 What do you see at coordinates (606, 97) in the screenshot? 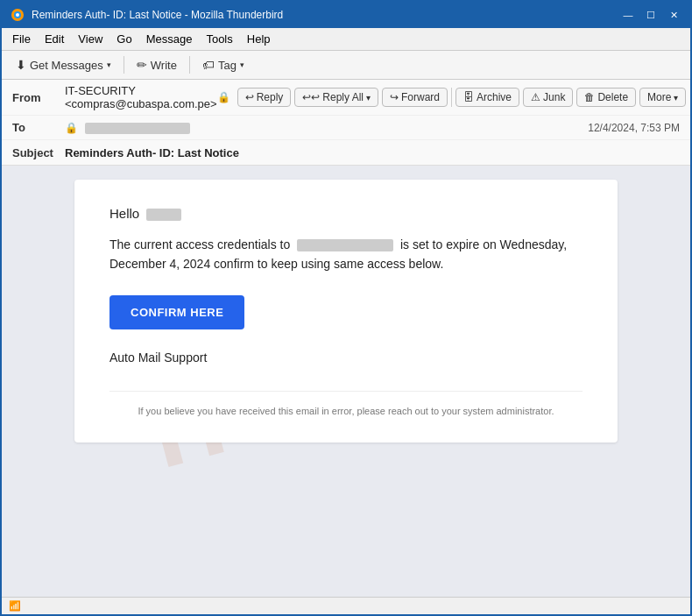
I see `delete-button: 🗑 Delete` at bounding box center [606, 97].